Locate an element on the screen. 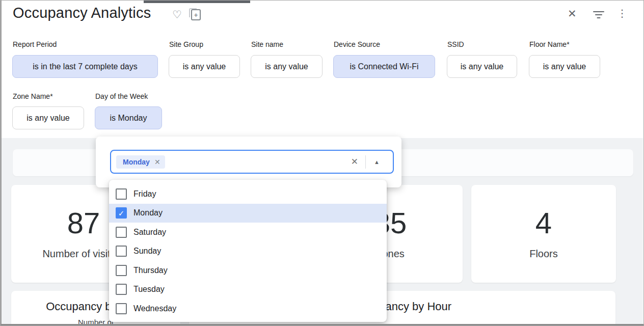 The height and width of the screenshot is (326, 644). token-label: Monday is located at coordinates (137, 162).